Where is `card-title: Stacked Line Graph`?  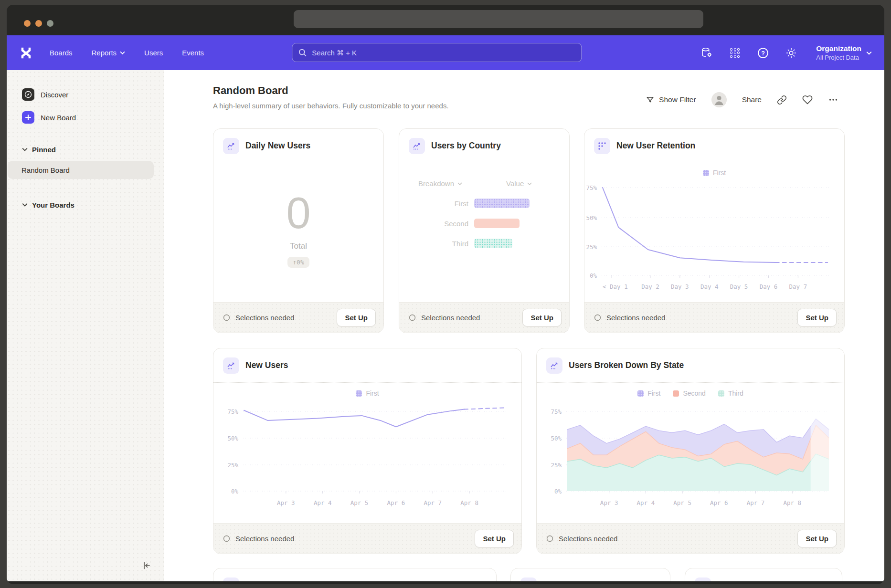
card-title: Stacked Line Graph is located at coordinates (285, 581).